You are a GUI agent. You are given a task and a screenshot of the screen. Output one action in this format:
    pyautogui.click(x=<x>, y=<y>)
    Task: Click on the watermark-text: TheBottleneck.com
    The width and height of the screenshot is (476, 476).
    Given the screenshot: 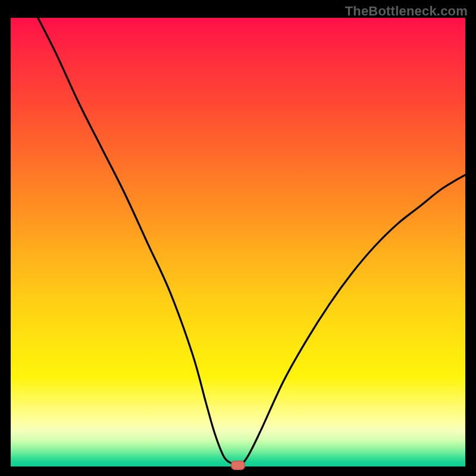 What is the action you would take?
    pyautogui.click(x=406, y=11)
    